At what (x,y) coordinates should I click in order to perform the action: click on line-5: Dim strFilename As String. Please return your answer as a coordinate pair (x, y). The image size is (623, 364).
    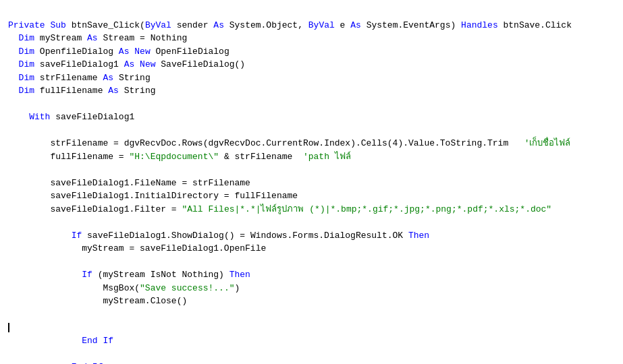
    Looking at the image, I should click on (80, 78).